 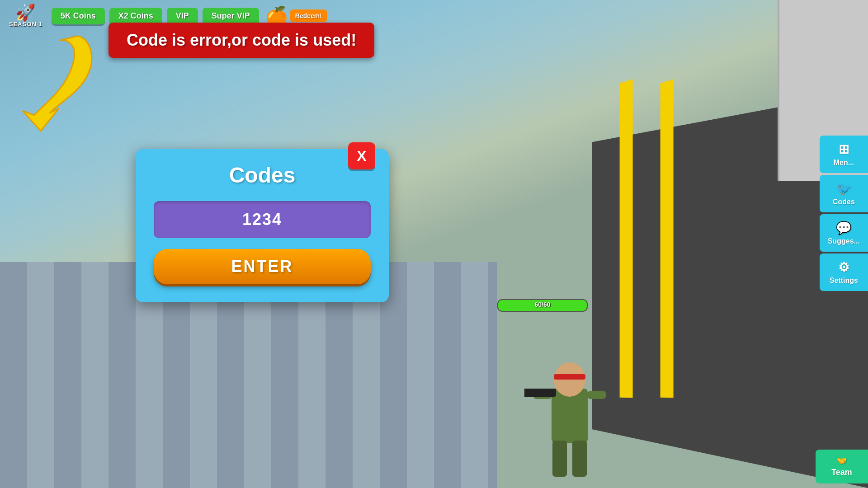 I want to click on twitter-icon: 🐦, so click(x=844, y=189).